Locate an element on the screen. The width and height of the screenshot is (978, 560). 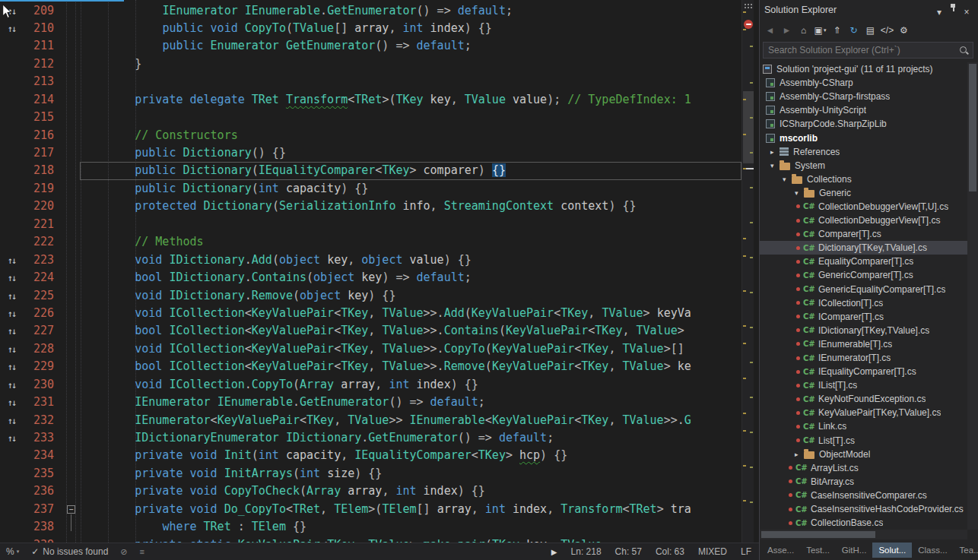
code-line: 220 protected Dictionary(SerializationIn… is located at coordinates (371, 207).